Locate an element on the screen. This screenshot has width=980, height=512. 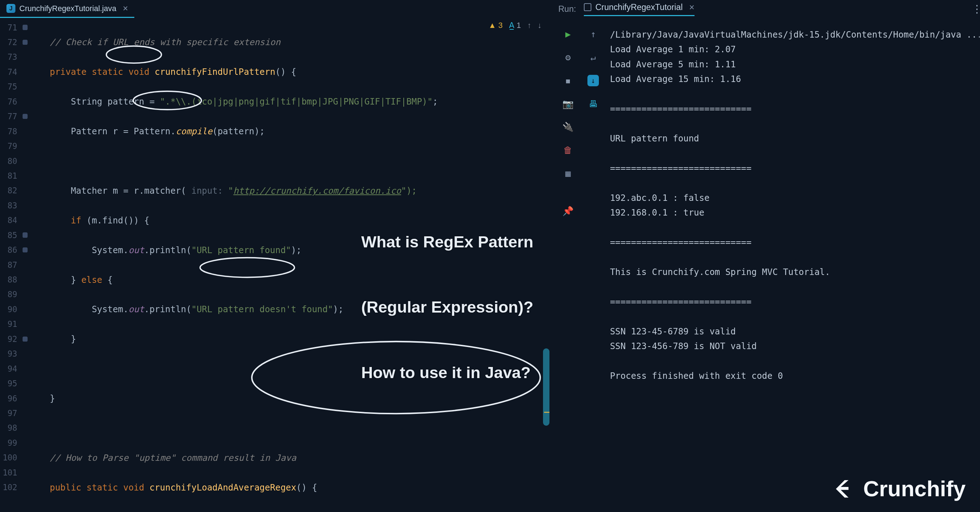
run-label: Run: is located at coordinates (567, 9).